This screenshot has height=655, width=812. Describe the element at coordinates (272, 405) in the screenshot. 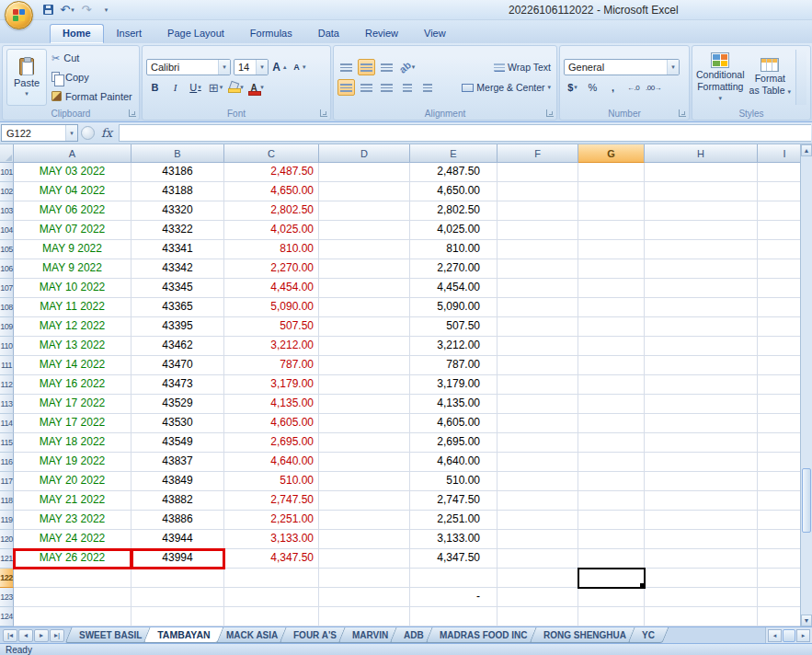

I see `cell-C113: 4,135.00` at that location.